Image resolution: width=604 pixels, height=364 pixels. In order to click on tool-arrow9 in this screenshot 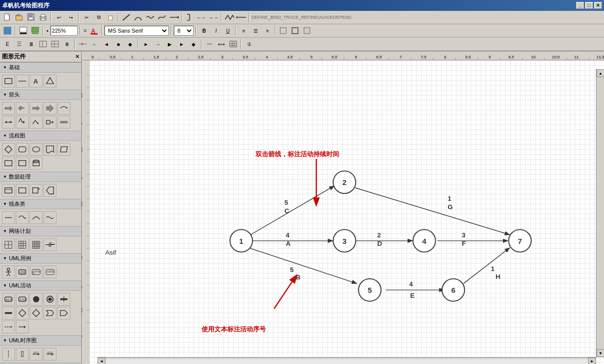, I will do `click(50, 122)`.